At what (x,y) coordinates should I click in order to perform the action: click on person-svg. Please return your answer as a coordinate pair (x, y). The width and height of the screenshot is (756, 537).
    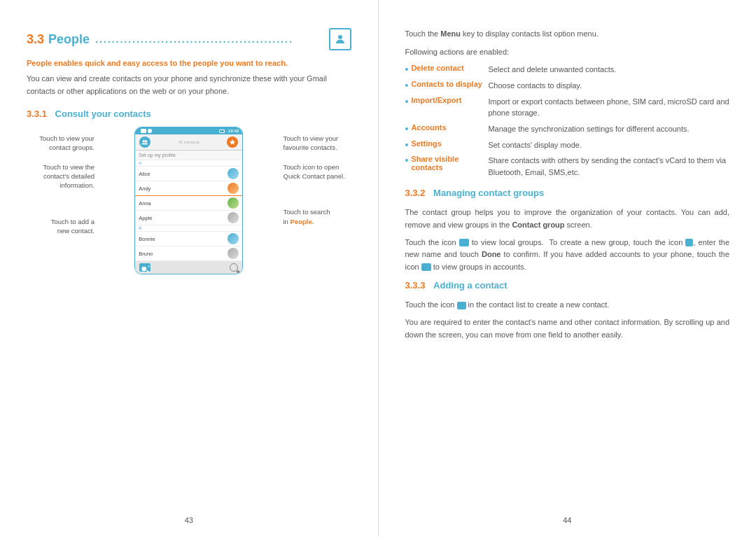
    Looking at the image, I should click on (340, 39).